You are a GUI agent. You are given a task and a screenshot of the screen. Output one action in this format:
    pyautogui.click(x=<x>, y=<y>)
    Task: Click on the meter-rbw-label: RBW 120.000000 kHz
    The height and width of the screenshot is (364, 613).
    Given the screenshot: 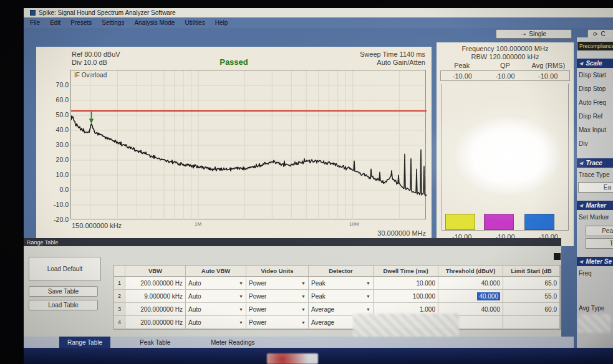 What is the action you would take?
    pyautogui.click(x=505, y=57)
    